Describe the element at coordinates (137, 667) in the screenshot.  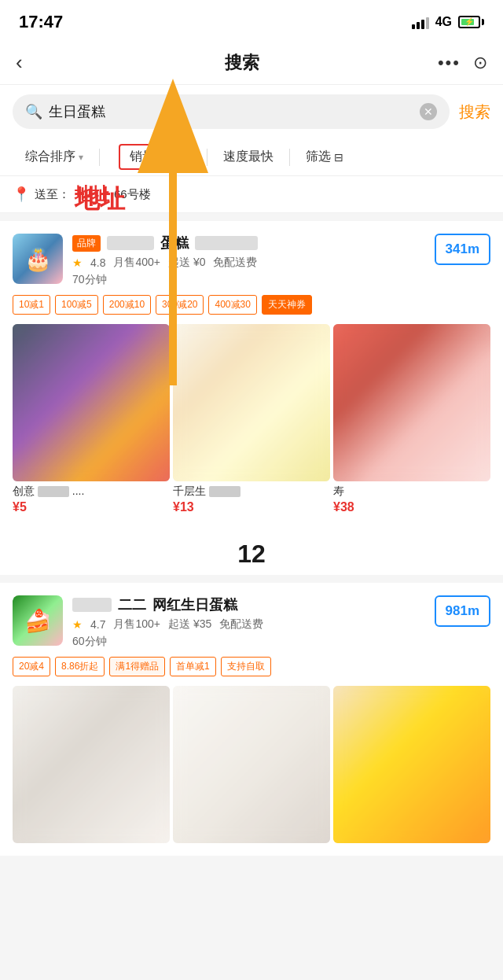
I see `promo-tag-2-3: 满1得赠品` at that location.